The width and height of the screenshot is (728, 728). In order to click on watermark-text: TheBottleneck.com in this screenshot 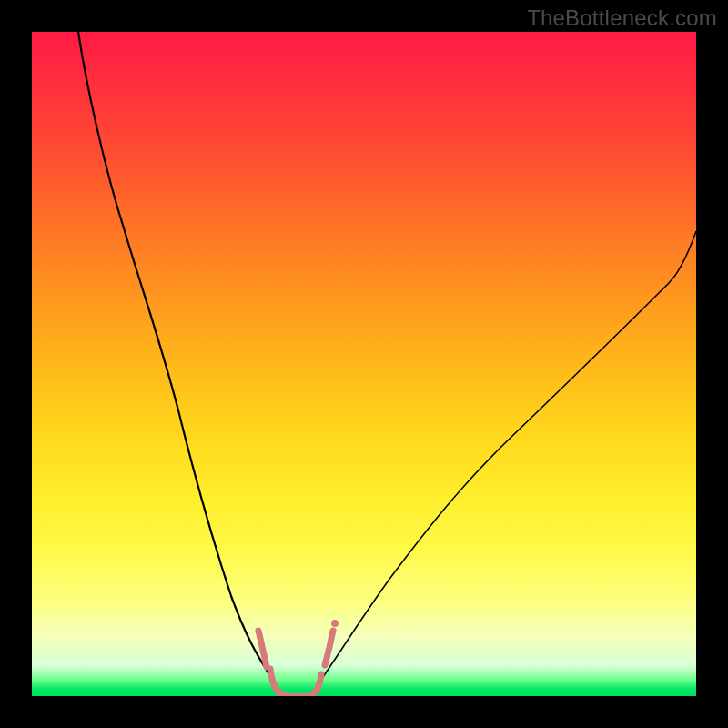, I will do `click(622, 18)`.